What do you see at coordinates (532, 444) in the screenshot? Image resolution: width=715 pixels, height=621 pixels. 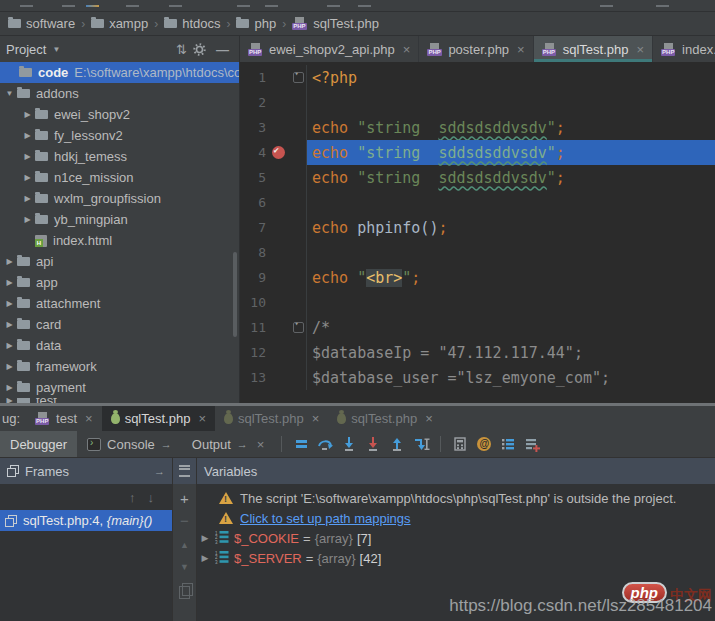 I see `add-watch-icon` at bounding box center [532, 444].